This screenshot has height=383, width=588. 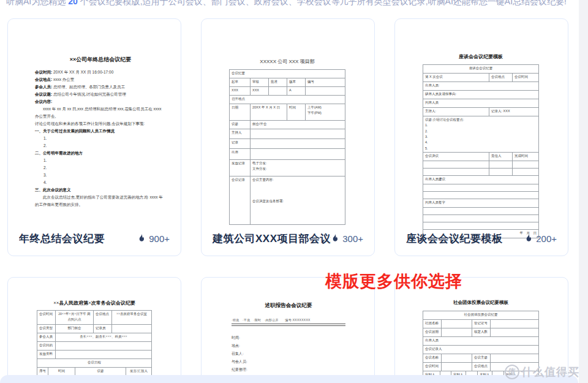 I want to click on doc-table: 座谈会会议纪要 第 X 次会议 会议地点 会议时间 出席人员: 缺席人员及请假事…, so click(x=481, y=151).